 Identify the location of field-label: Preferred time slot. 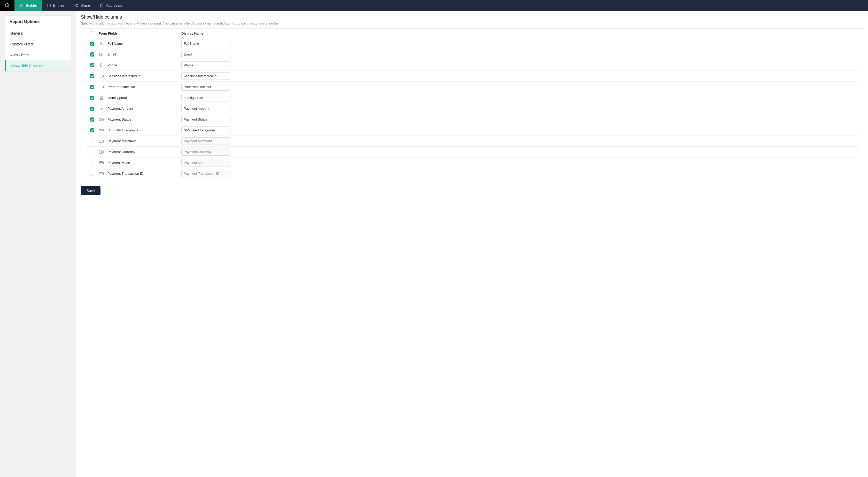
(121, 87).